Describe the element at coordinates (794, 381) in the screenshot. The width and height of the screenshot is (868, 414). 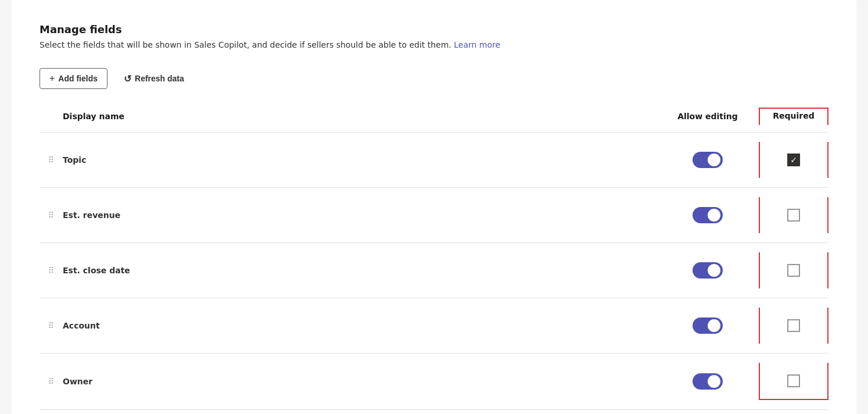
I see `required-cell-owner` at that location.